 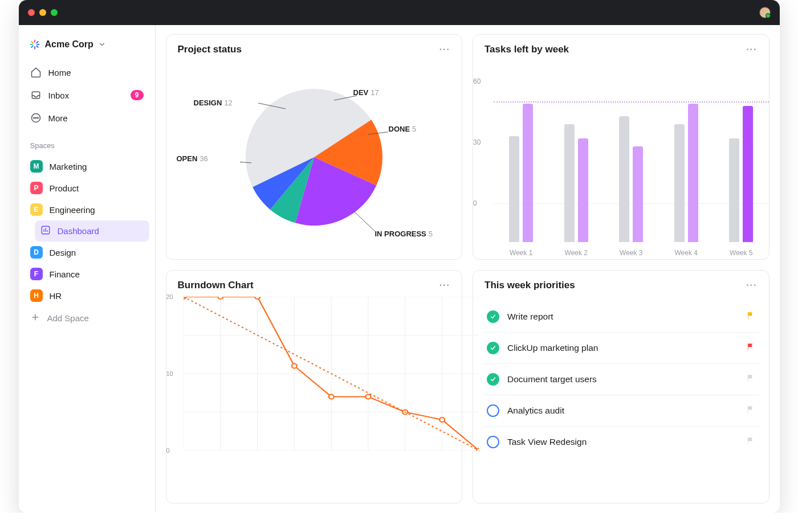 What do you see at coordinates (87, 166) in the screenshot?
I see `sidebar-space-marketing: MMarketing` at bounding box center [87, 166].